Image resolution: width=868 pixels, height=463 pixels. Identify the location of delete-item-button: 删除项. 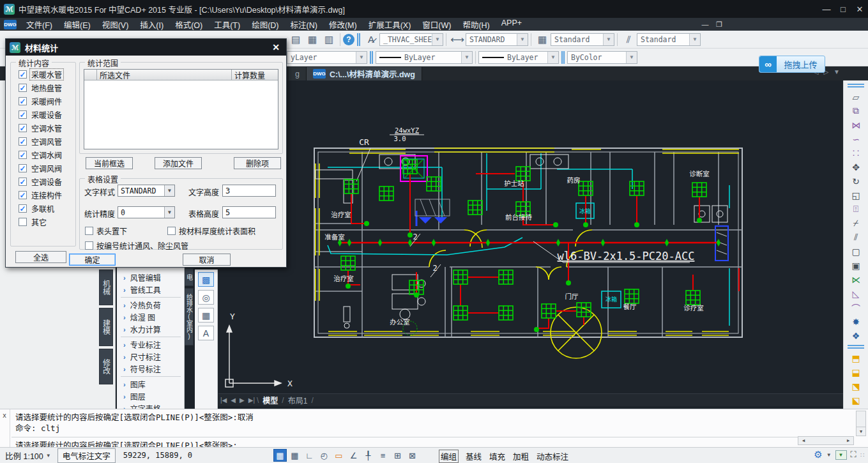
(257, 163).